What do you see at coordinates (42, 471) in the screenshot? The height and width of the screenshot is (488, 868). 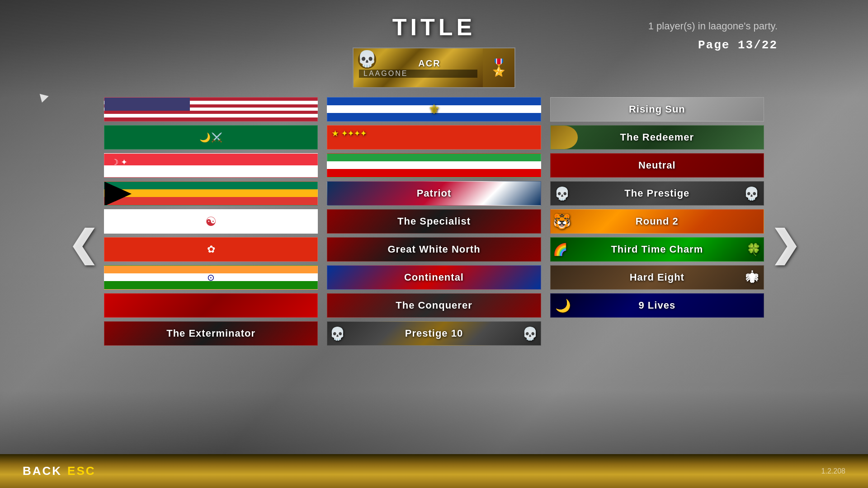 I see `back-label: BACK` at bounding box center [42, 471].